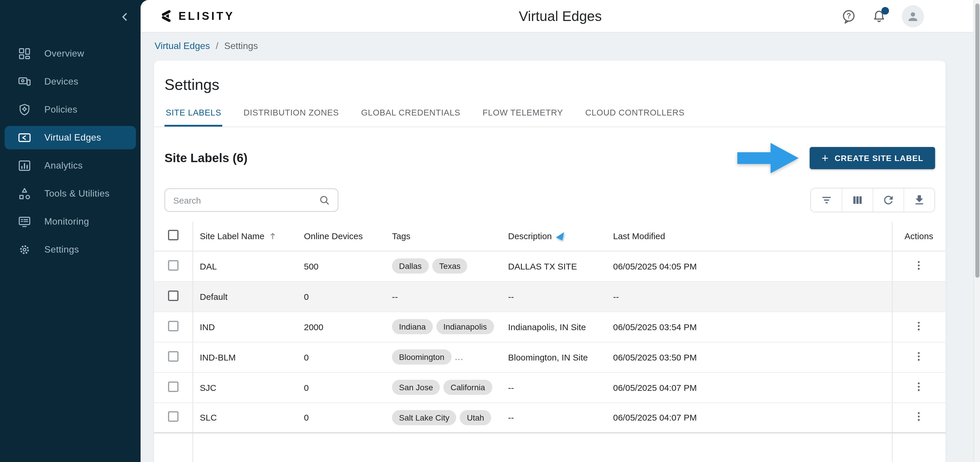 This screenshot has width=980, height=462. Describe the element at coordinates (422, 357) in the screenshot. I see `tag-chip: Bloomington` at that location.